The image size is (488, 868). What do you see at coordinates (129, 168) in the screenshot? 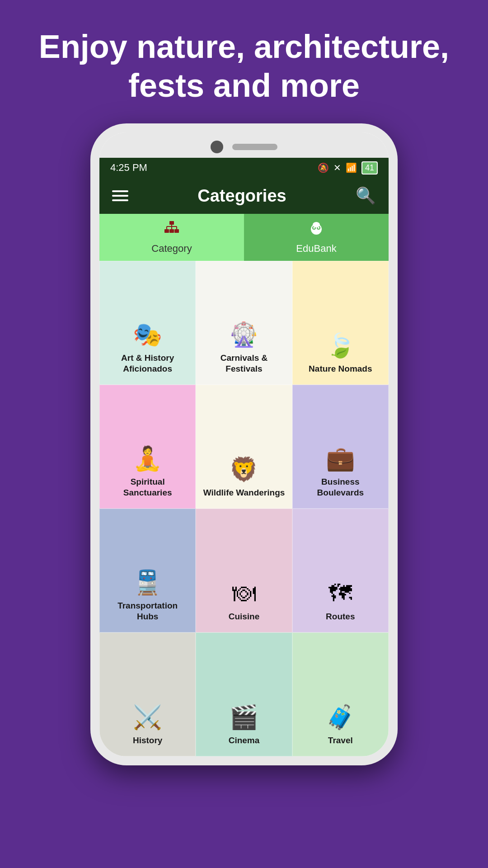
I see `time-display: 4:25 PM` at bounding box center [129, 168].